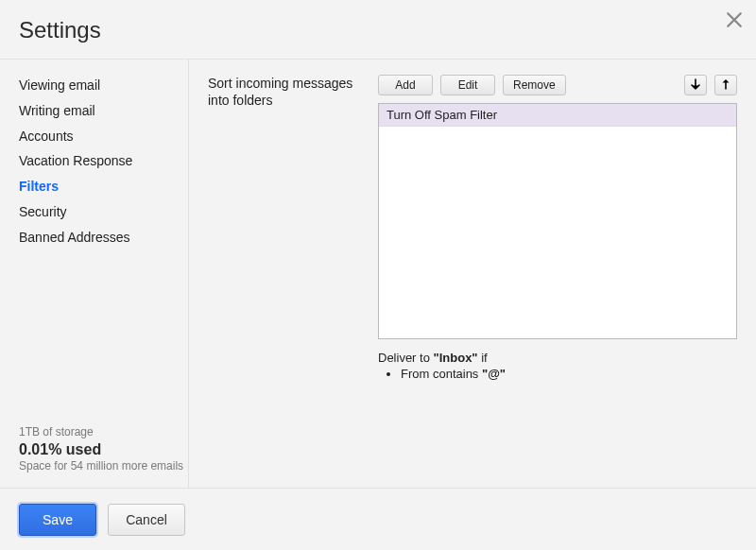 Image resolution: width=756 pixels, height=550 pixels. Describe the element at coordinates (104, 112) in the screenshot. I see `sidebar-item-writing-email: Writing email` at that location.